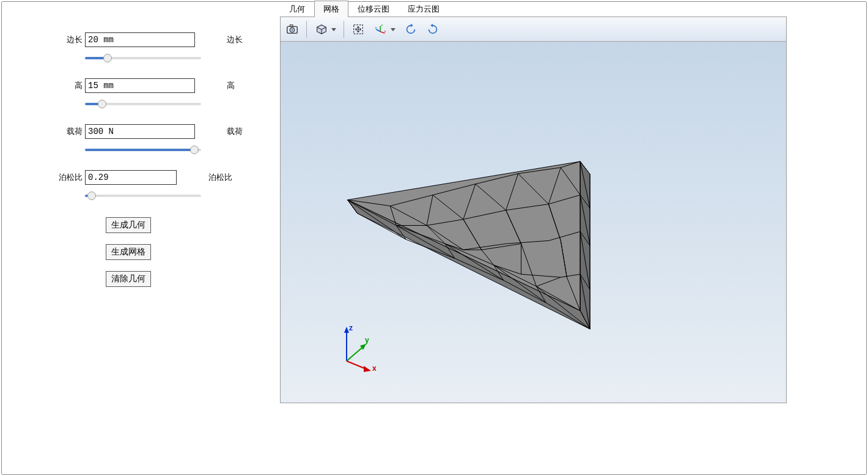 The height and width of the screenshot is (476, 868). Describe the element at coordinates (235, 40) in the screenshot. I see `param-label-edge-right: 边长` at that location.